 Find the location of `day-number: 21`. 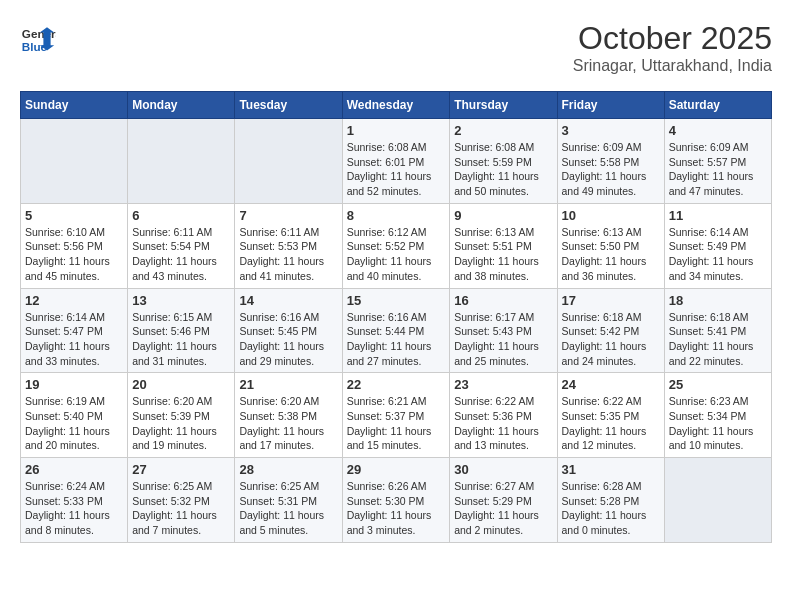

day-number: 21 is located at coordinates (288, 384).